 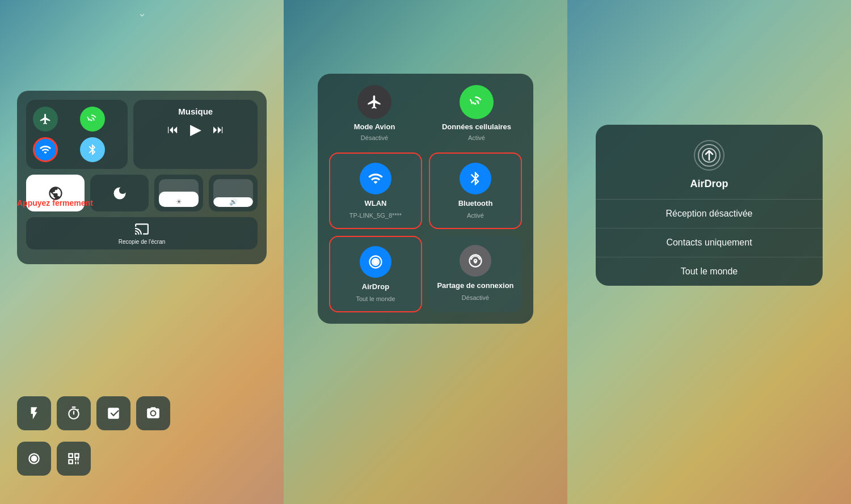 What do you see at coordinates (475, 274) in the screenshot?
I see `hotspot-item: Partage de connexion Désactivé` at bounding box center [475, 274].